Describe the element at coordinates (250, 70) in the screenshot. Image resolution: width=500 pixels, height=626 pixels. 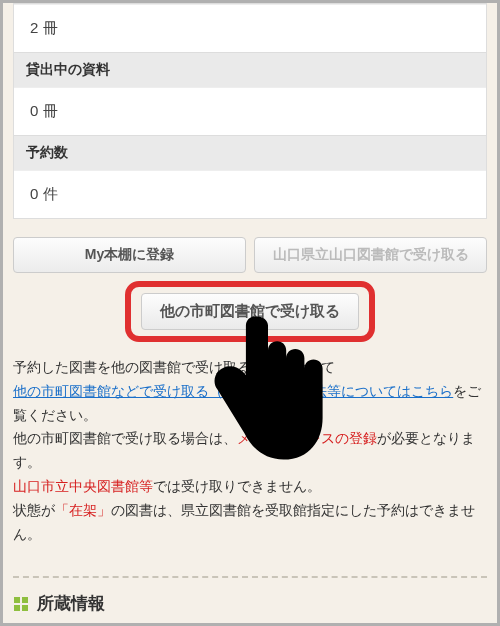
I see `on-loan-label: 貸出中の資料` at that location.